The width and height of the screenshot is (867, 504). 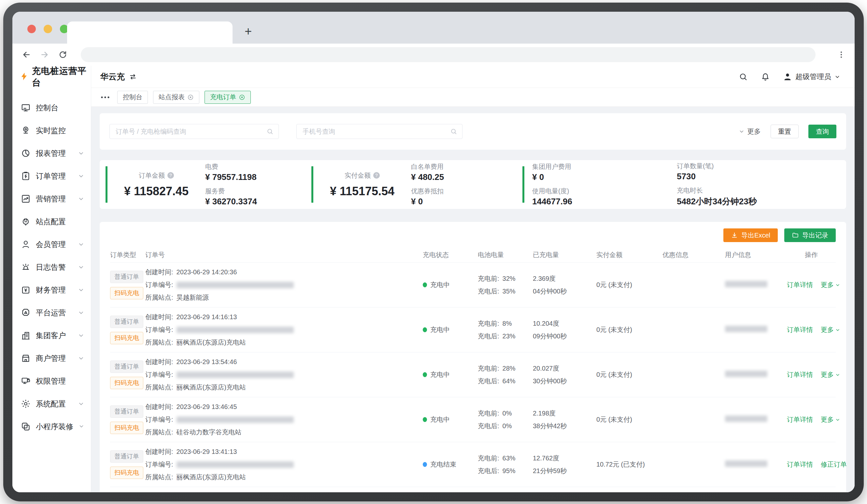 I want to click on more-filters-toggle: 更多, so click(x=750, y=131).